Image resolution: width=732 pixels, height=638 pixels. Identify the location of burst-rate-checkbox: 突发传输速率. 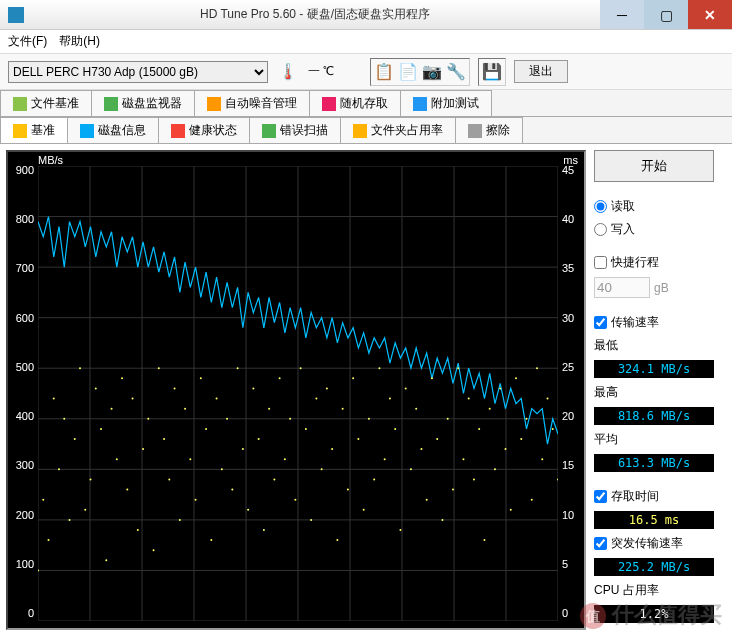
(654, 544).